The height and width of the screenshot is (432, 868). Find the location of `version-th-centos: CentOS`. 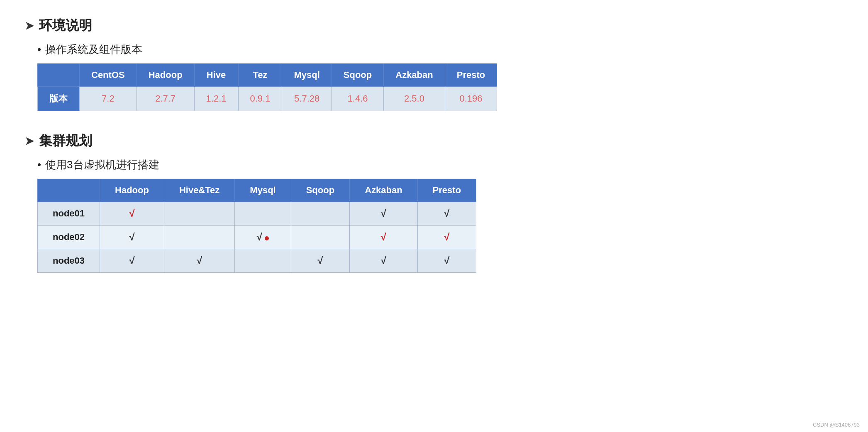

version-th-centos: CentOS is located at coordinates (108, 75).